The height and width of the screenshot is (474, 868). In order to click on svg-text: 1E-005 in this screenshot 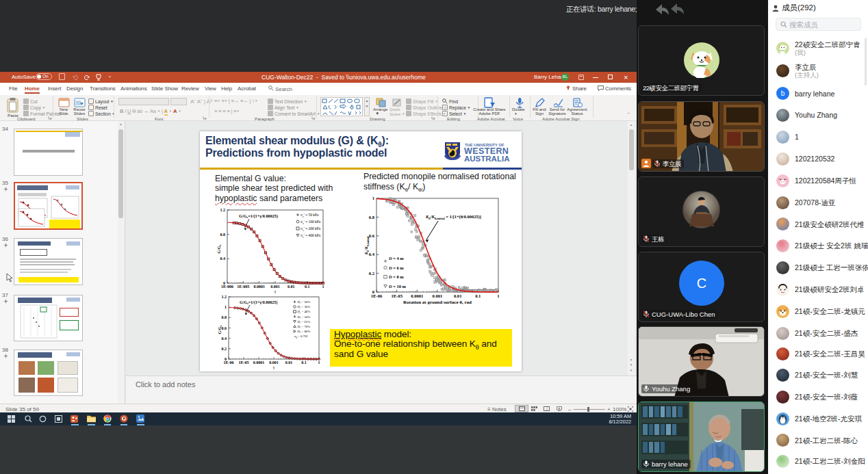, I will do `click(243, 287)`.